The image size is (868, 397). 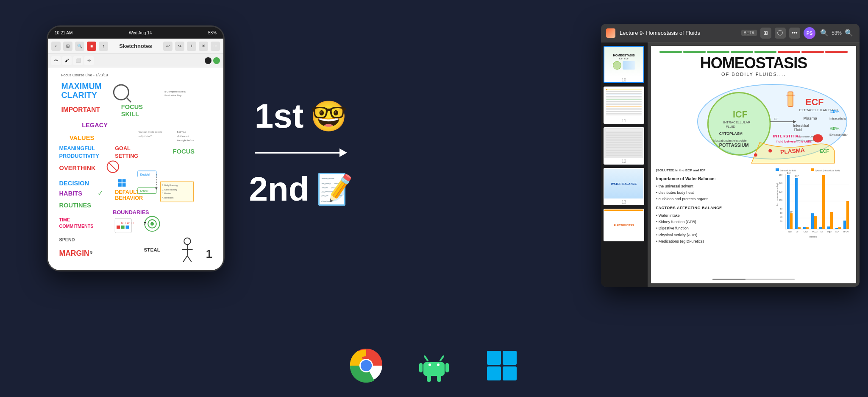 I want to click on back-button: ‹, so click(x=56, y=46).